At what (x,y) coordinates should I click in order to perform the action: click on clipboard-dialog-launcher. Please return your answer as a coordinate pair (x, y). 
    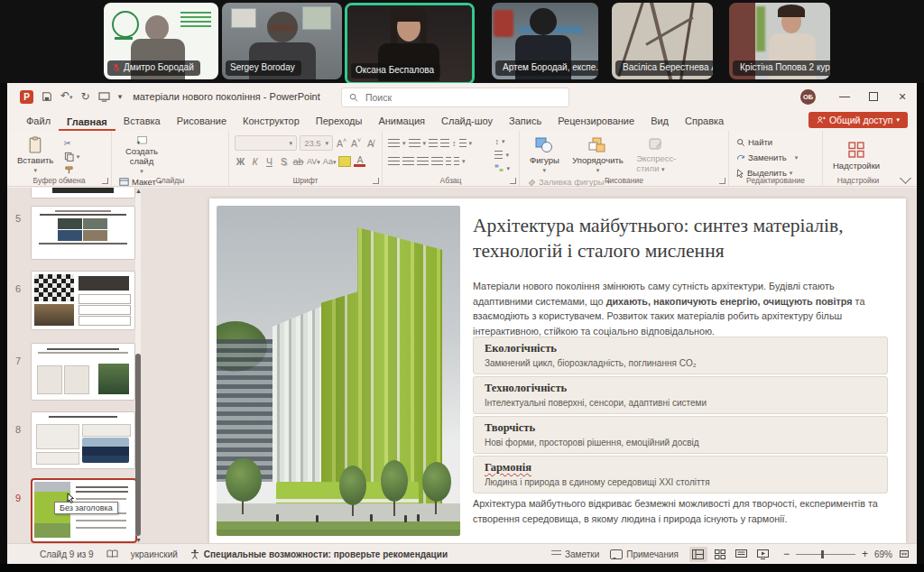
    Looking at the image, I should click on (105, 180).